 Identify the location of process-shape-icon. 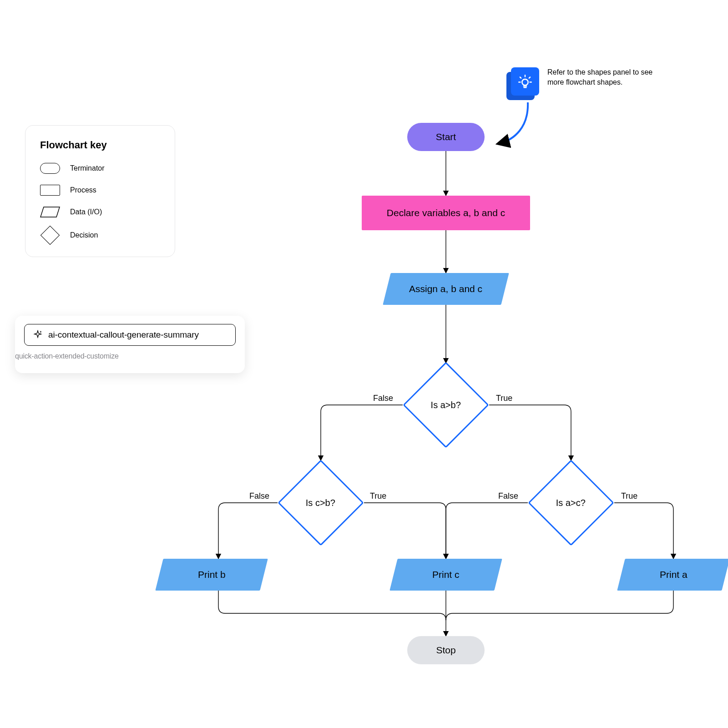
(50, 190).